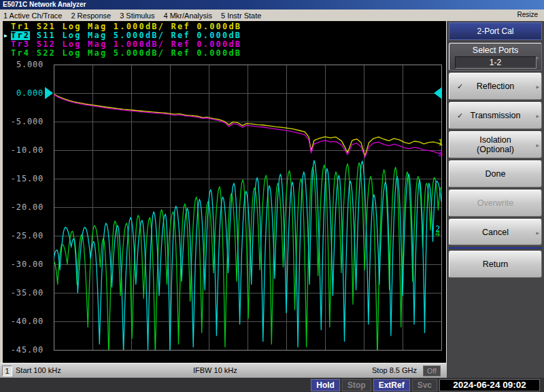  What do you see at coordinates (27, 122) in the screenshot?
I see `svg-text: -5.000` at bounding box center [27, 122].